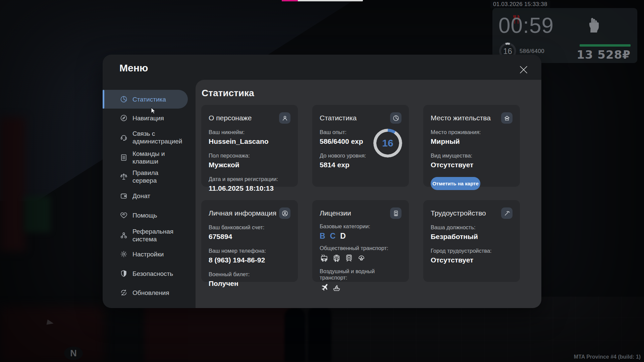 Image resolution: width=644 pixels, height=362 pixels. I want to click on sidebar-item-donate: Донат, so click(145, 196).